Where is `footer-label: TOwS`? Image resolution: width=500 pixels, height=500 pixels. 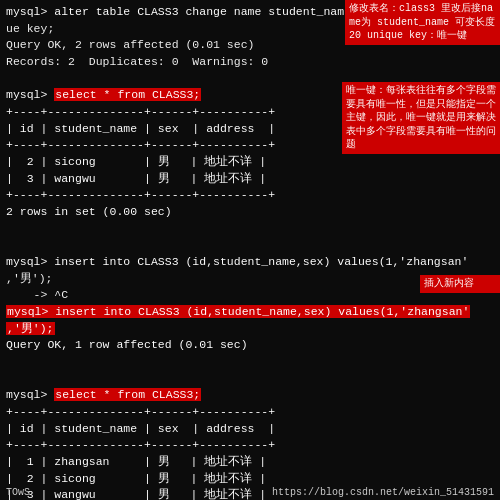 footer-label: TOwS is located at coordinates (18, 492).